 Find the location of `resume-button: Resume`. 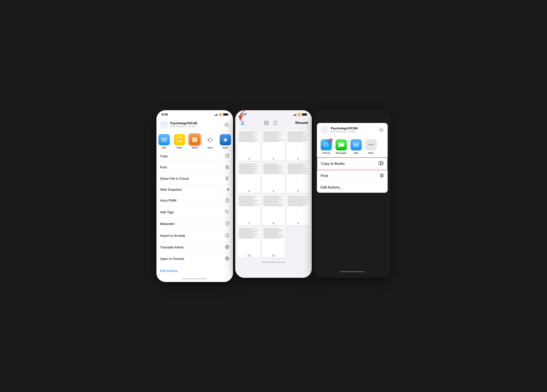

resume-button: Resume is located at coordinates (302, 123).